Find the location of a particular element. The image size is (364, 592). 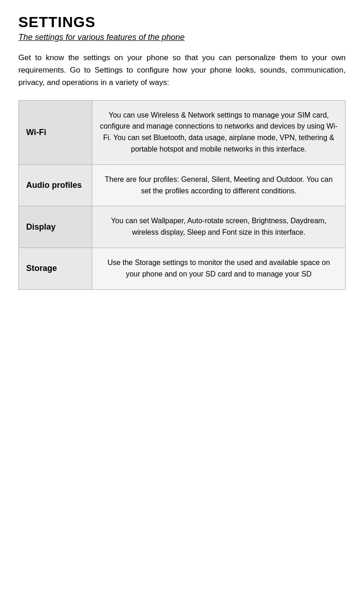

page-subtitle: The settings for various features of the… is located at coordinates (182, 38).